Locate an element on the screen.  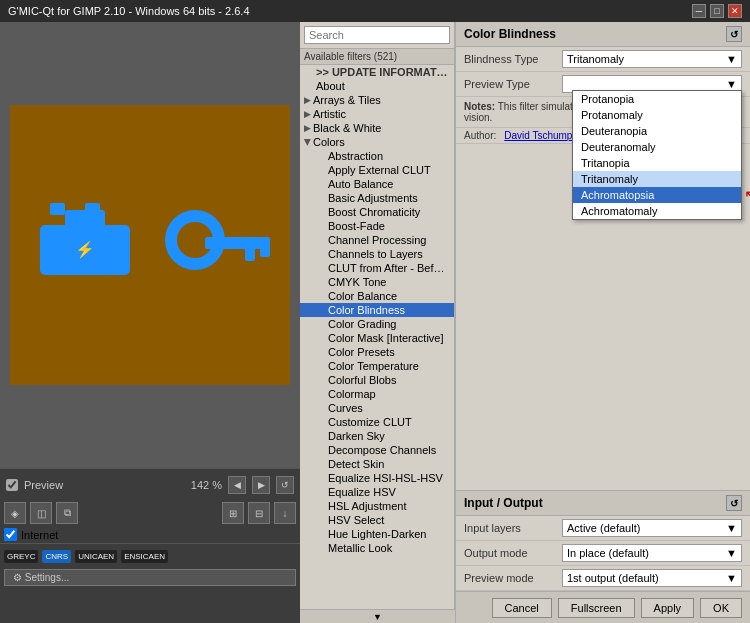
filter-group-artistic: ▶Artistic is located at coordinates (377, 114).